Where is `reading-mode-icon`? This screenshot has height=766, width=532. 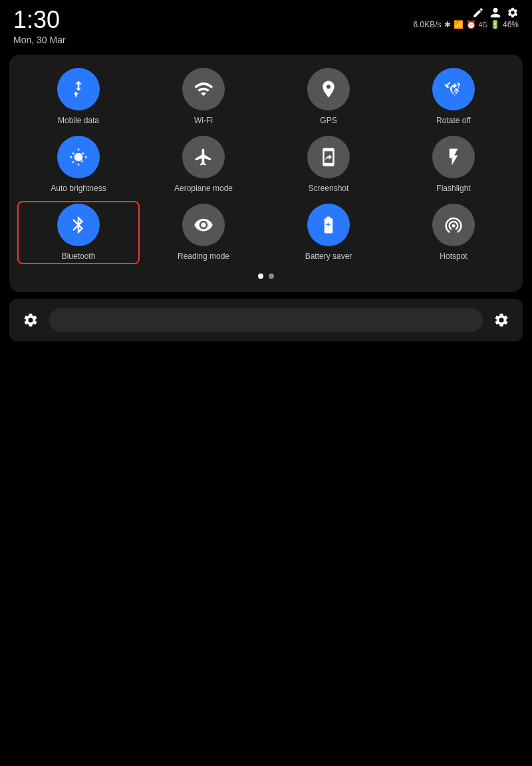
reading-mode-icon is located at coordinates (203, 225).